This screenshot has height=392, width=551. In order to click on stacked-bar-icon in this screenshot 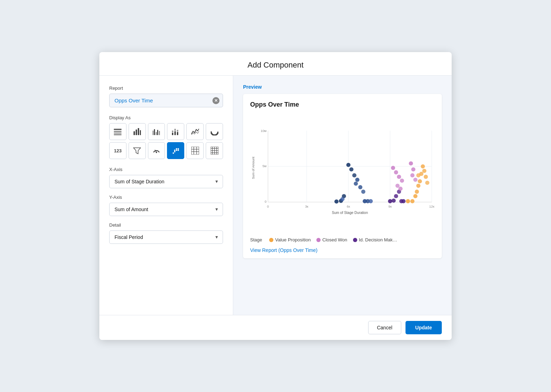, I will do `click(176, 132)`.